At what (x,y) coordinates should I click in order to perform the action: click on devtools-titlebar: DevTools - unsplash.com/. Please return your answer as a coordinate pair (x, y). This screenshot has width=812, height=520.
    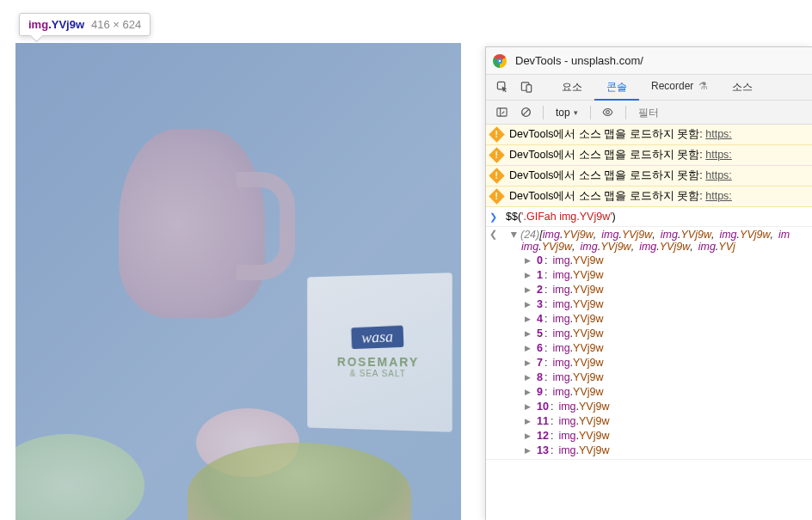
    Looking at the image, I should click on (649, 61).